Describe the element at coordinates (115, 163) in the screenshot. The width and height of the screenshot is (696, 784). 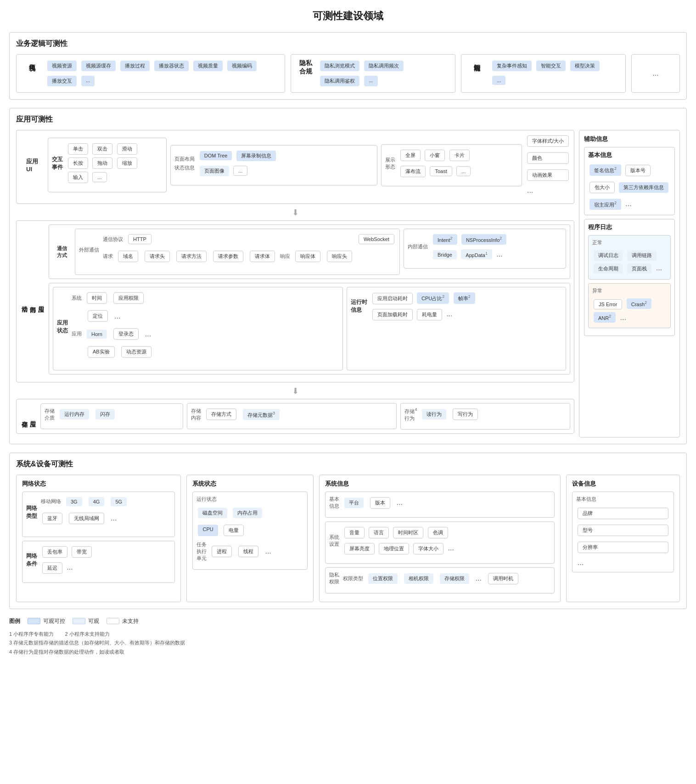
I see `interaction-tags: 单击 双击 滑动 长按 拖动 缩放 输入 ...` at that location.